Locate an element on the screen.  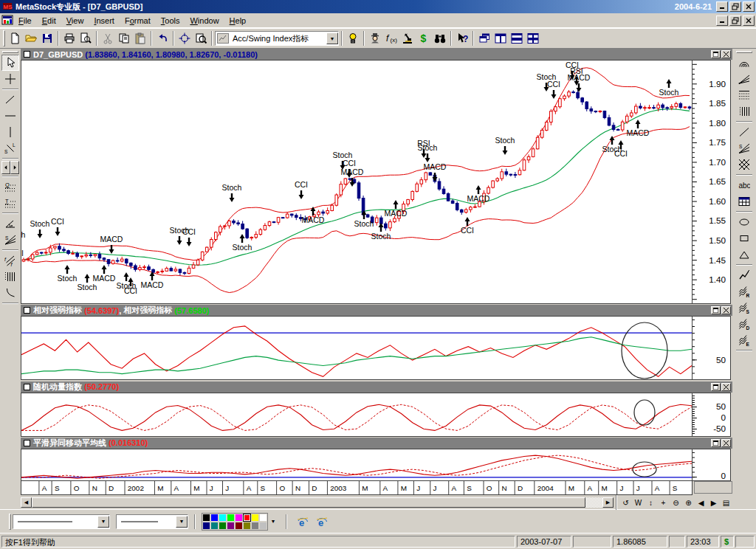
ie-browser-button-2: e is located at coordinates (322, 522).